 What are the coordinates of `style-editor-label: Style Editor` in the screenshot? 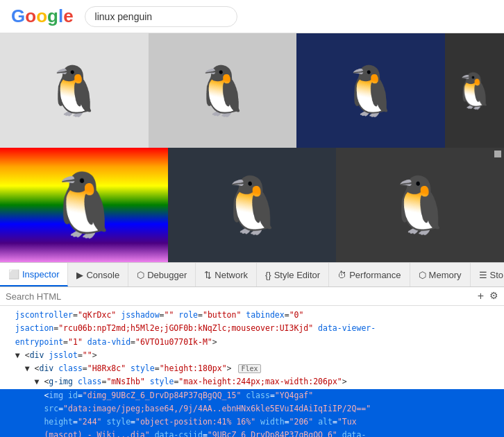 It's located at (297, 275).